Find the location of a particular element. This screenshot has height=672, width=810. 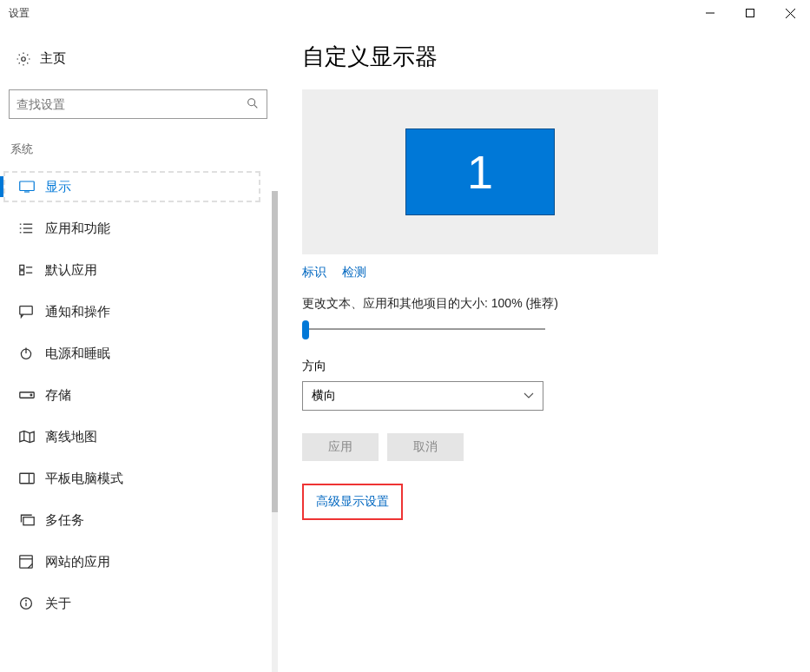

window-controls is located at coordinates (750, 13).